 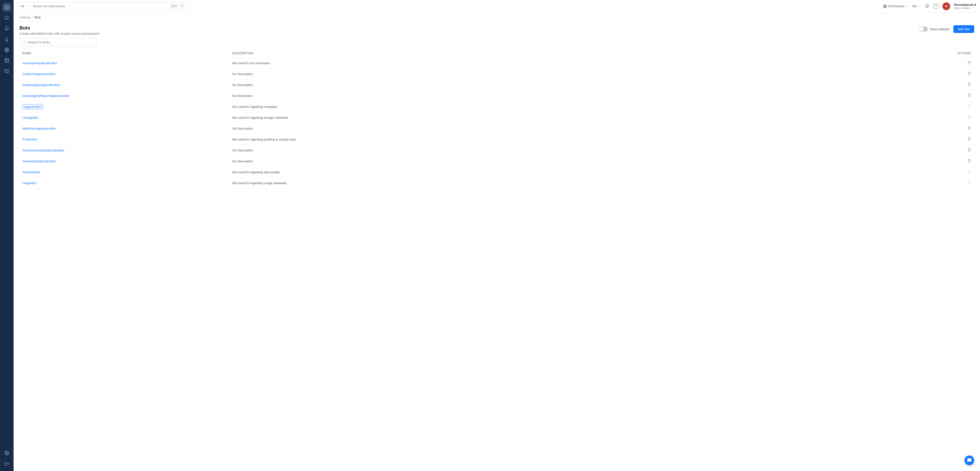 I want to click on toggle-knob, so click(x=921, y=29).